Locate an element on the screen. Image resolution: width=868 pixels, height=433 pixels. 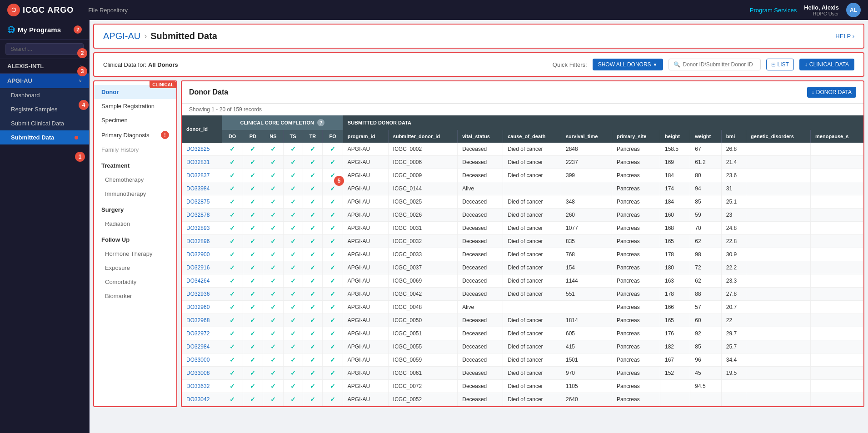
cell-survival-time: 835 is located at coordinates (586, 242).